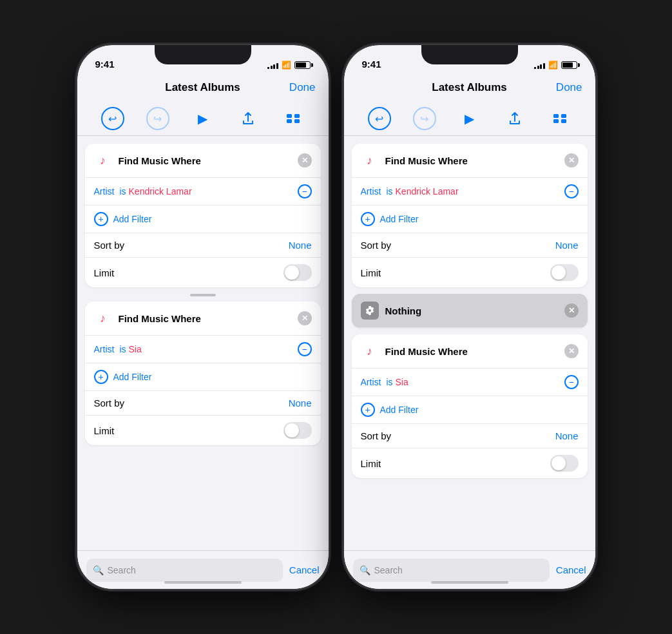 This screenshot has width=672, height=634. Describe the element at coordinates (104, 349) in the screenshot. I see `filter-artist-left-2: Artist` at that location.